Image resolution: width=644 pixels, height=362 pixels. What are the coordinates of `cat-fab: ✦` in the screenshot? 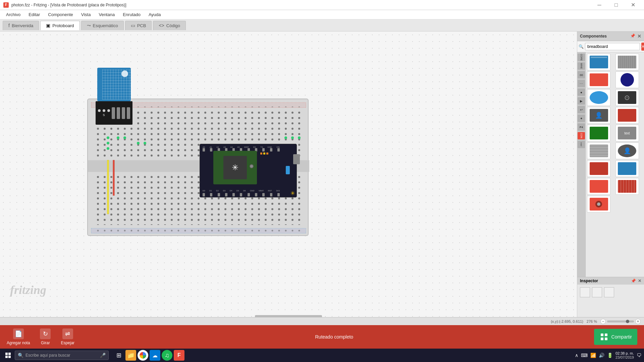 It's located at (581, 118).